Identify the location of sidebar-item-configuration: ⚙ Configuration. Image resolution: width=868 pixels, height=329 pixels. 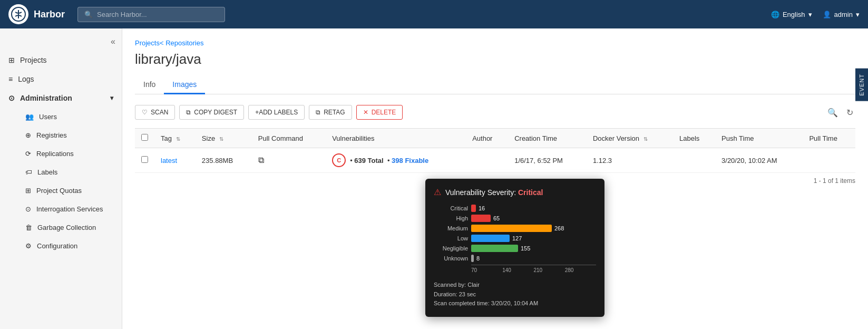
(70, 246).